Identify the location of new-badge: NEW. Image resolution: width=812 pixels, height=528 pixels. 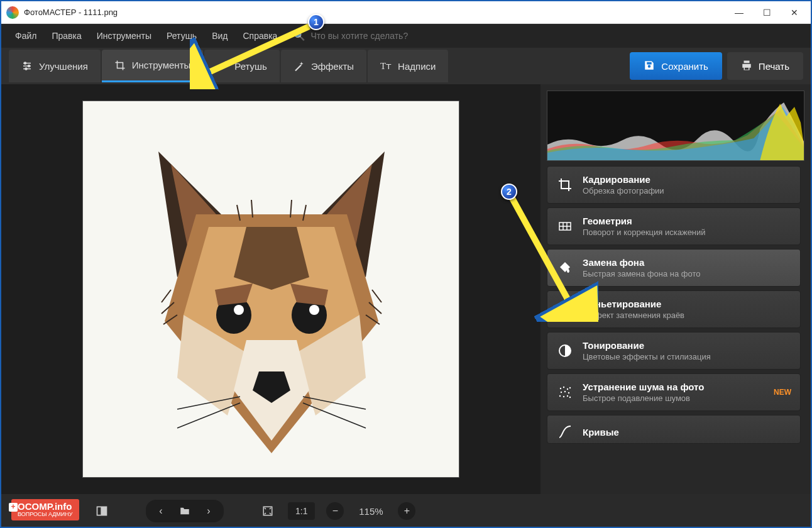
(782, 392).